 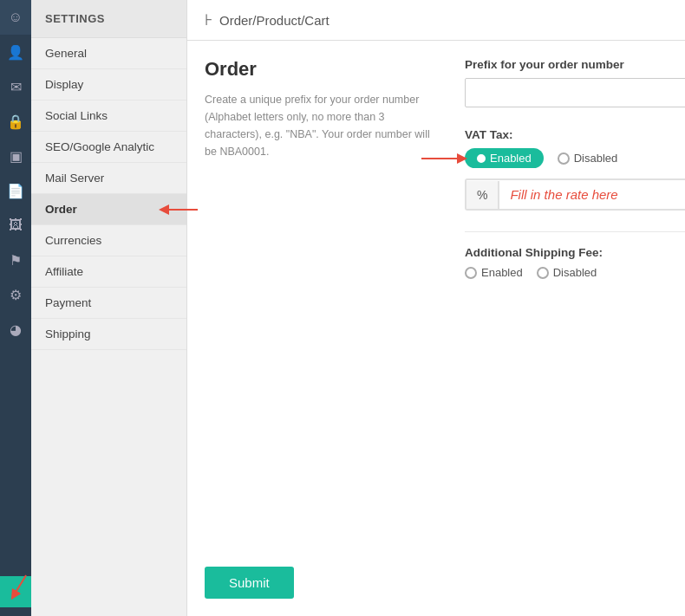 What do you see at coordinates (436, 582) in the screenshot?
I see `submit-area: Submit` at bounding box center [436, 582].